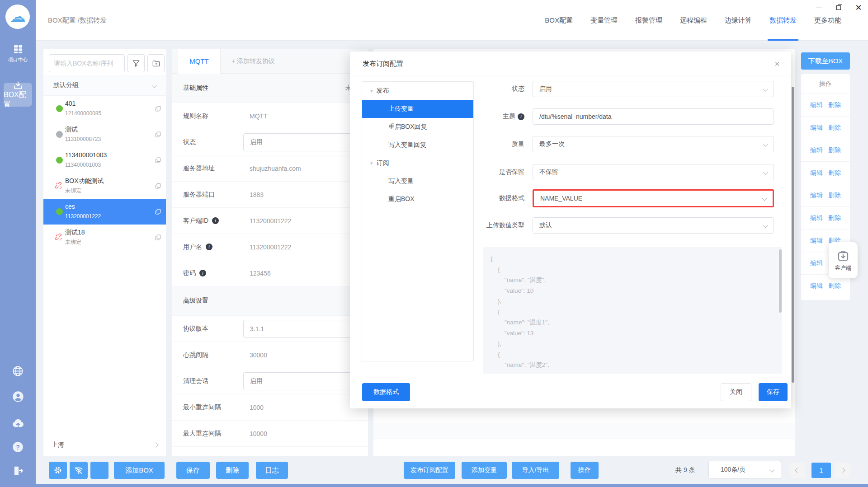  I want to click on modal-close-button: ×, so click(777, 64).